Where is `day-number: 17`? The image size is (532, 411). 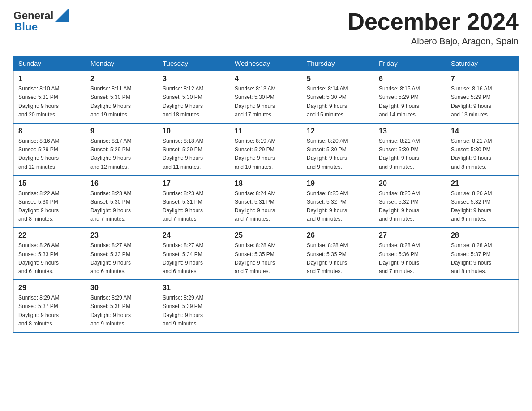
day-number: 17 is located at coordinates (194, 184).